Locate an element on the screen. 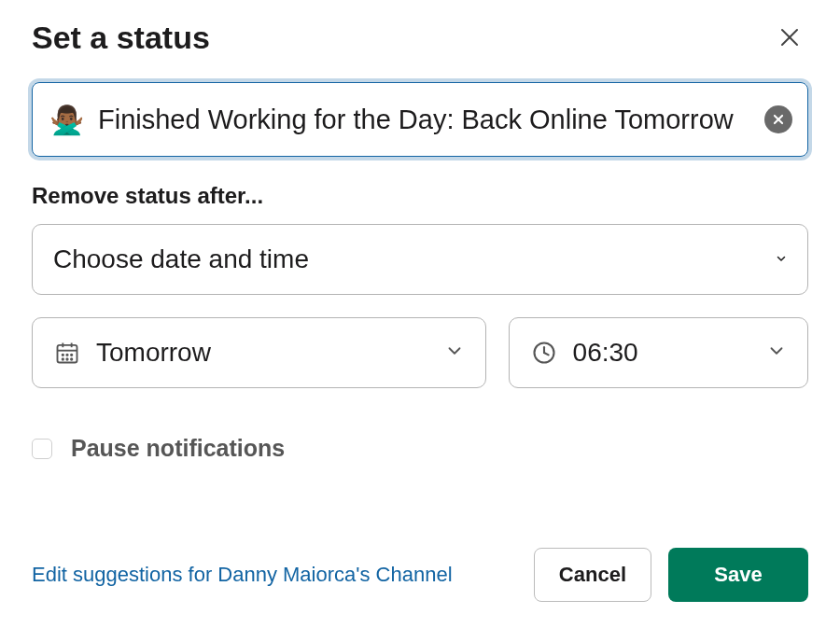 Image resolution: width=840 pixels, height=628 pixels. close-icon is located at coordinates (790, 37).